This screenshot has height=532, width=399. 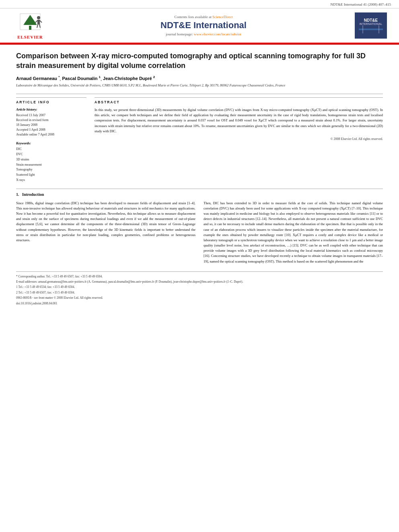 I want to click on sup-1: 1, so click(x=99, y=77).